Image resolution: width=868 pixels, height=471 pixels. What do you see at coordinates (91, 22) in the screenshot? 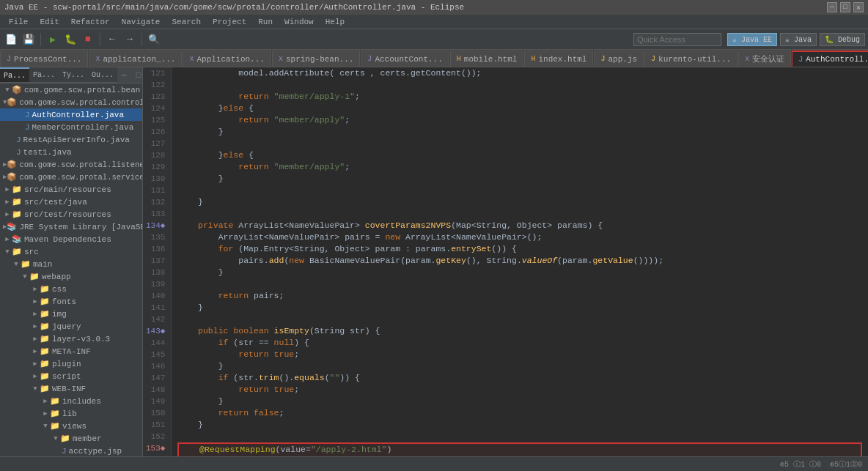
I see `menu-refactor: Refactor` at bounding box center [91, 22].